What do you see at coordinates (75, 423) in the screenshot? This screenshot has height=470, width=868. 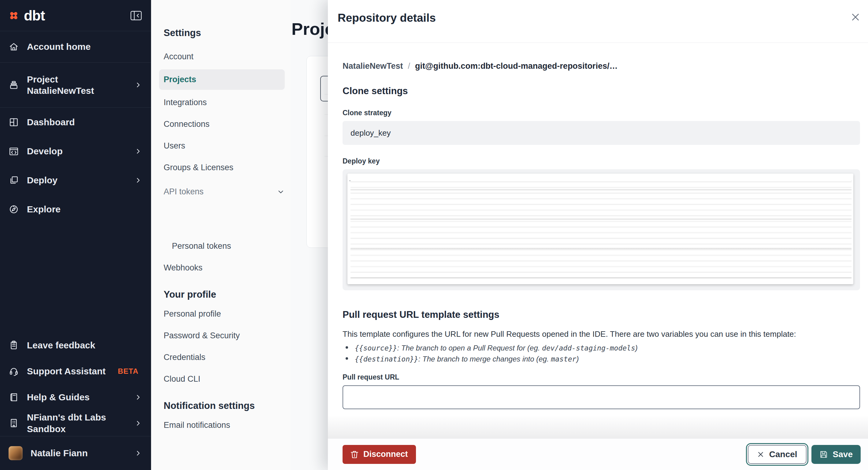 I see `sidebar-item-sandbox-account: NFiann's dbt Labs Sandbox` at bounding box center [75, 423].